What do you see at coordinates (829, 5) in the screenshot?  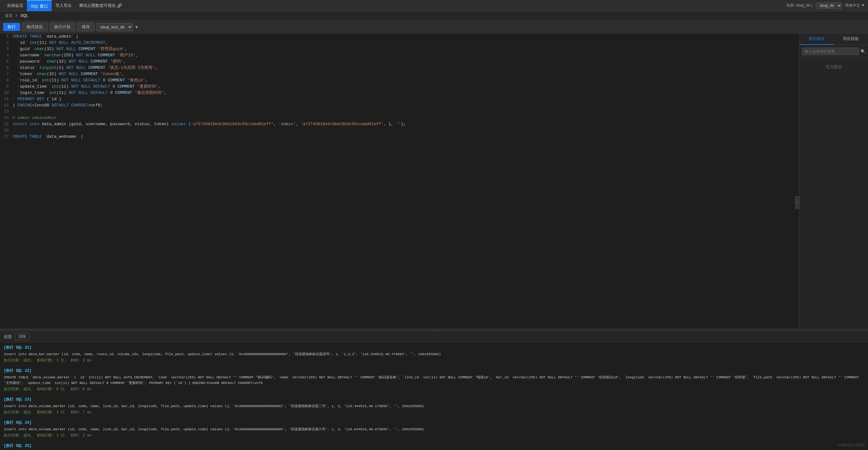 I see `instance-selector: tdsql_db` at bounding box center [829, 5].